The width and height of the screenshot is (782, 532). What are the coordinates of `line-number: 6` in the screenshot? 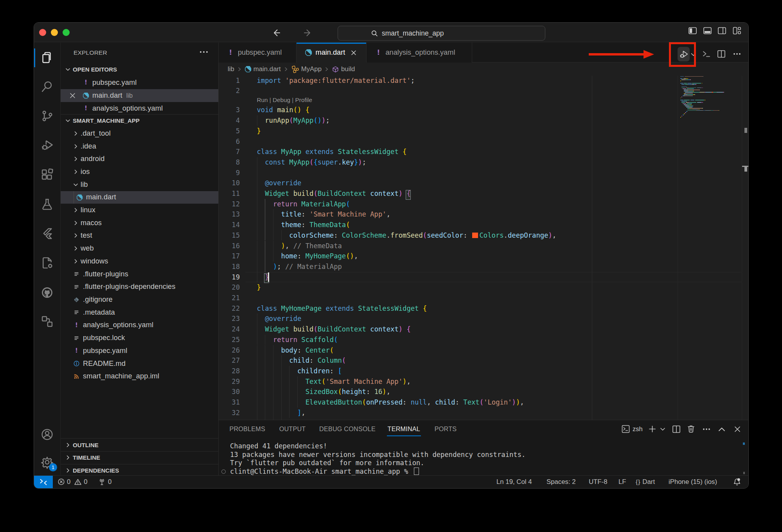 It's located at (229, 142).